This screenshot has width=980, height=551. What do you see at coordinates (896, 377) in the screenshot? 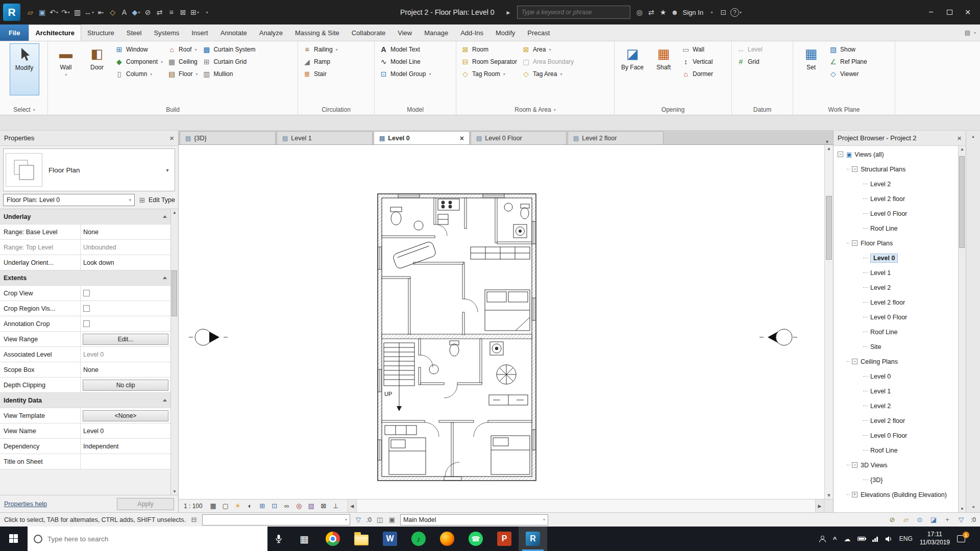
I see `browser-tree-item: ▣ Level 0` at bounding box center [896, 377].